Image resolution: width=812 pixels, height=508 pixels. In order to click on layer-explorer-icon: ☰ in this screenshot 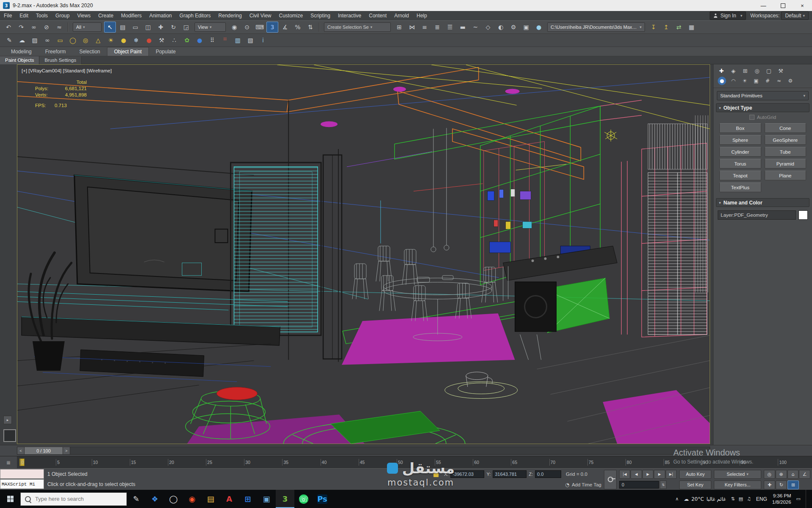, I will do `click(450, 27)`.